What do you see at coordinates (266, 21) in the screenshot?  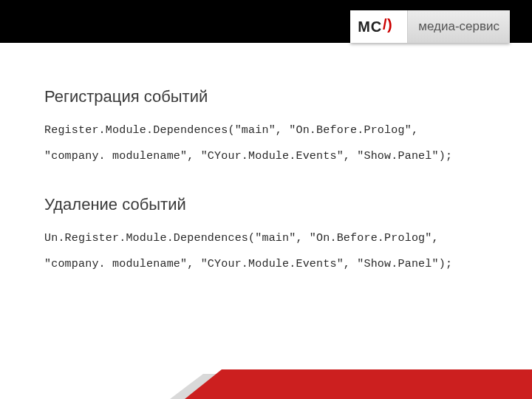 I see `top-bar: M C / ) медиа-сервис` at bounding box center [266, 21].